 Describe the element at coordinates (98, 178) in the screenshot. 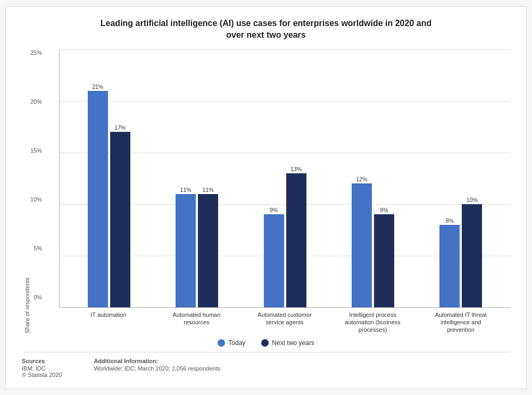

I see `bar-wrapper-it-today: 21%` at that location.